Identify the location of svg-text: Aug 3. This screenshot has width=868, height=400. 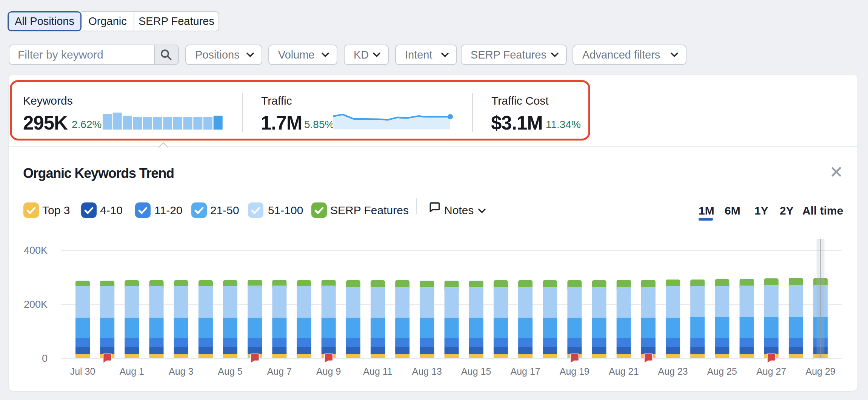
(181, 371).